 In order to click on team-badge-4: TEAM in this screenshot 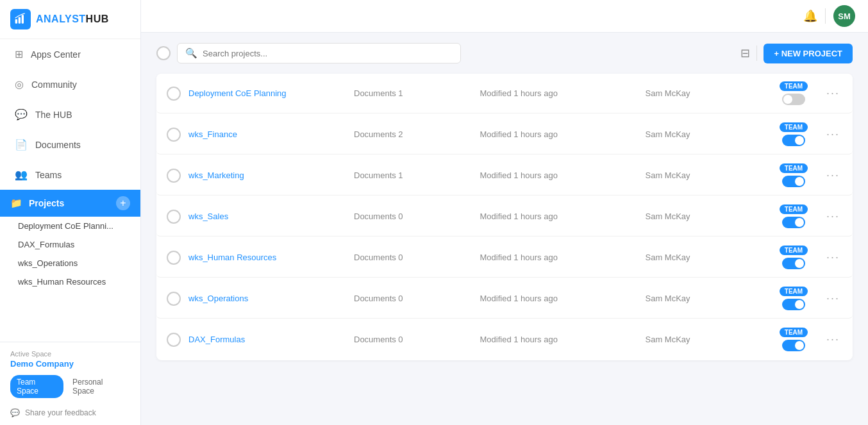, I will do `click(794, 250)`.